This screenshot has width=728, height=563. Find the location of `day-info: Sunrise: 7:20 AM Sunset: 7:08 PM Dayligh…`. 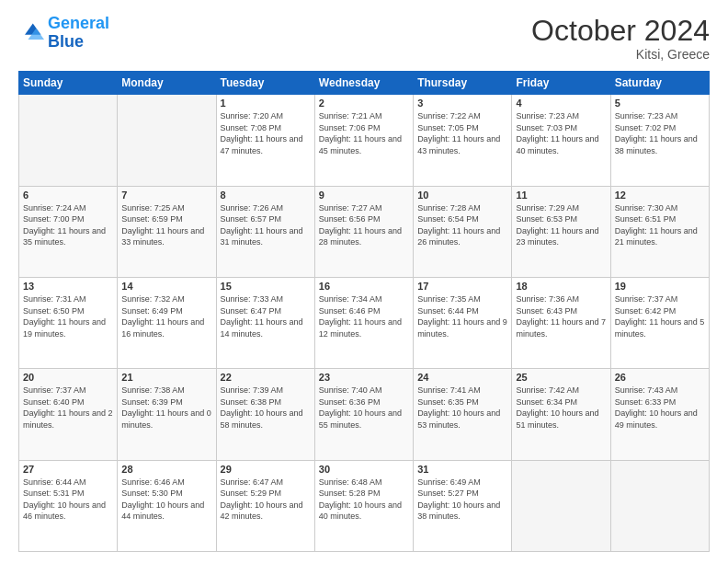

day-info: Sunrise: 7:20 AM Sunset: 7:08 PM Dayligh… is located at coordinates (266, 133).